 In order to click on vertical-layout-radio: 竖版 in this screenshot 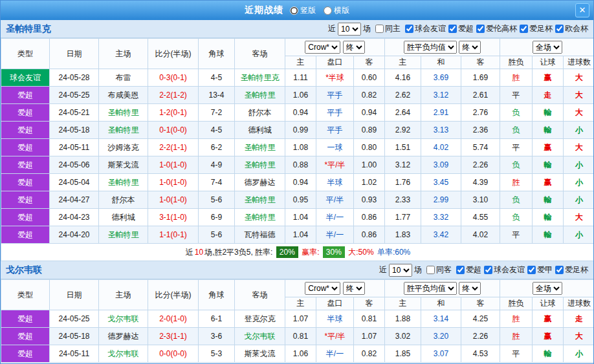, I will do `click(303, 10)`.